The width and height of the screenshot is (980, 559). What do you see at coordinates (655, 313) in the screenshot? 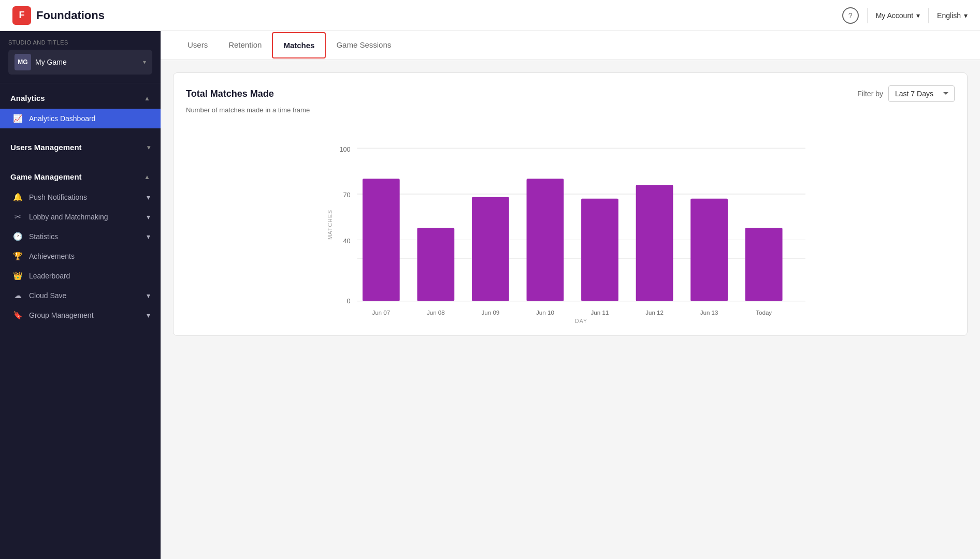
I see `svg-text: Jun 12` at bounding box center [655, 313].